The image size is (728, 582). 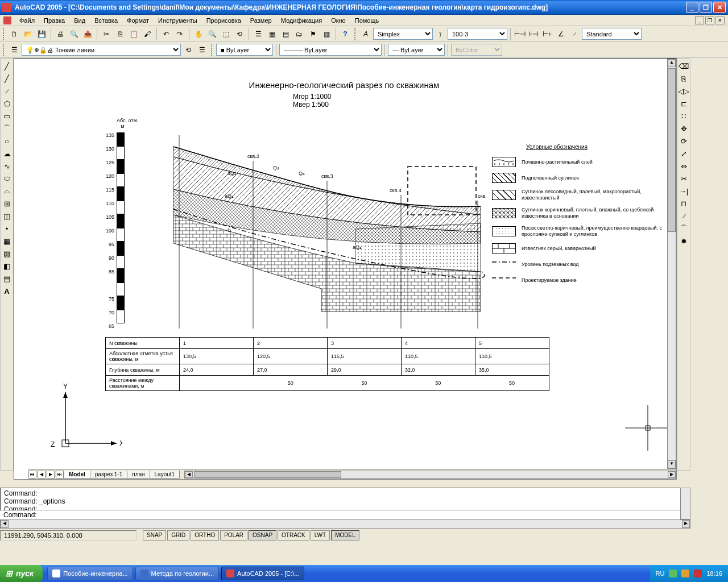 I want to click on table-button: ▤, so click(x=7, y=278).